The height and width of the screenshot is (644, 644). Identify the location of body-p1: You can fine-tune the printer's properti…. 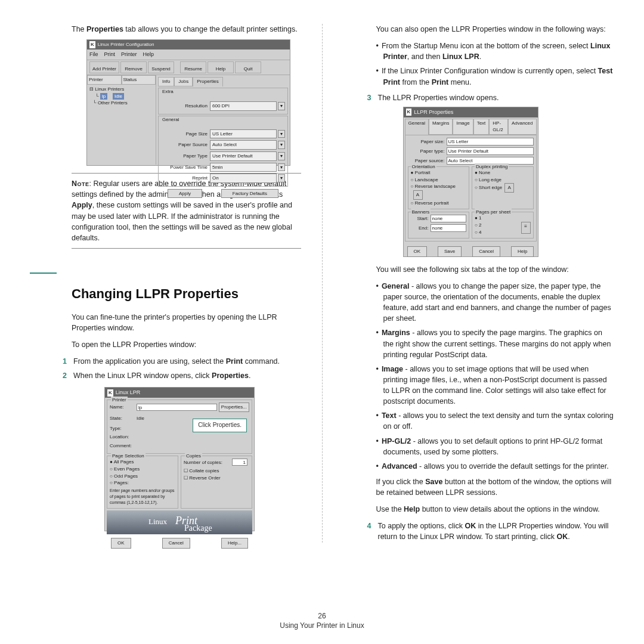
(186, 323).